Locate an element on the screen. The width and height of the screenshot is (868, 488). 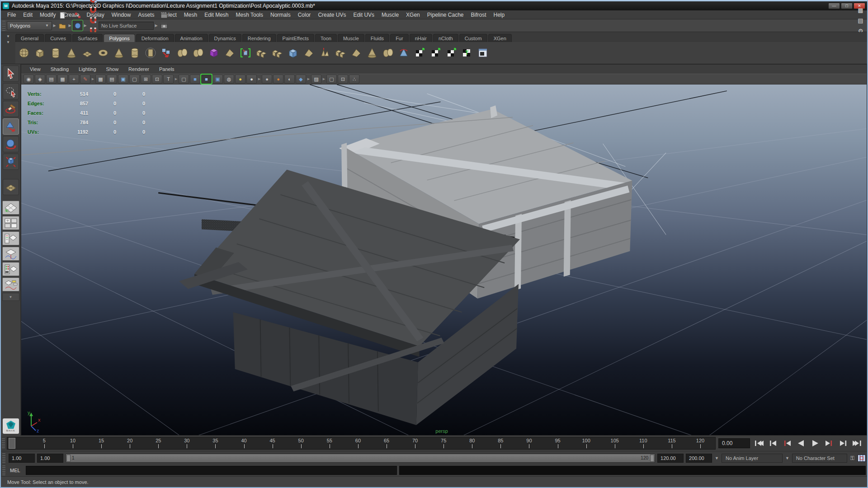
layout-persp-graph is located at coordinates (11, 254).